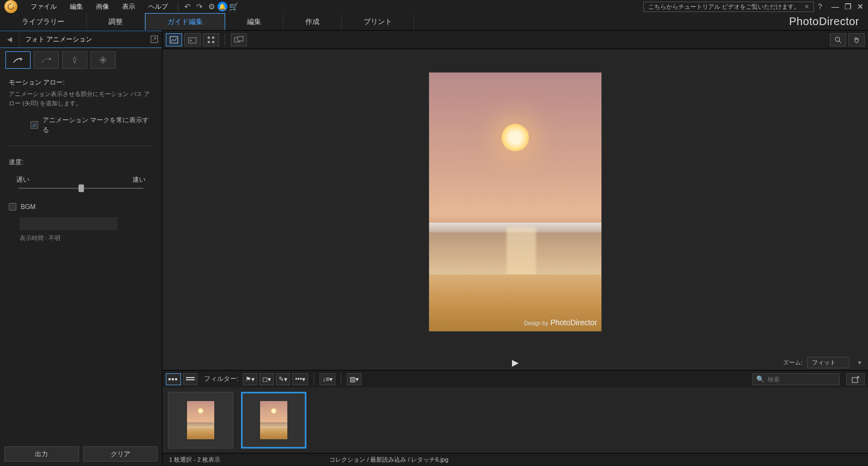 The width and height of the screenshot is (868, 466). I want to click on filter-rating: •••▾, so click(300, 379).